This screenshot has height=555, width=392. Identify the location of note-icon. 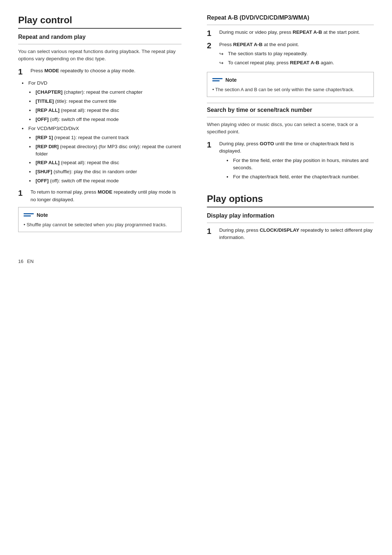
(29, 215).